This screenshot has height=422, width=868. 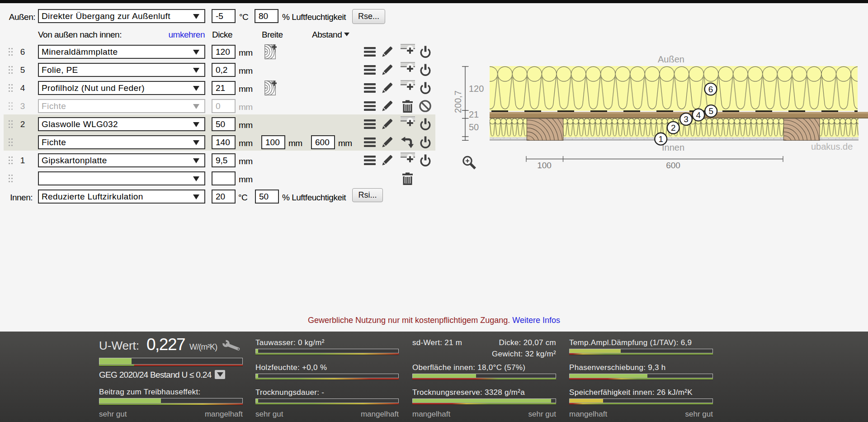 I want to click on svg-text: 1, so click(x=661, y=139).